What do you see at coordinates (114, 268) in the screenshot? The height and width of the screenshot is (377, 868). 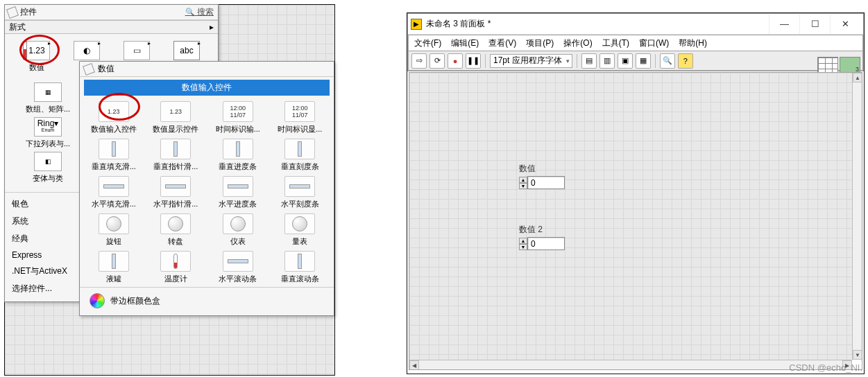 I see `numeric-item-16: 液罐` at bounding box center [114, 268].